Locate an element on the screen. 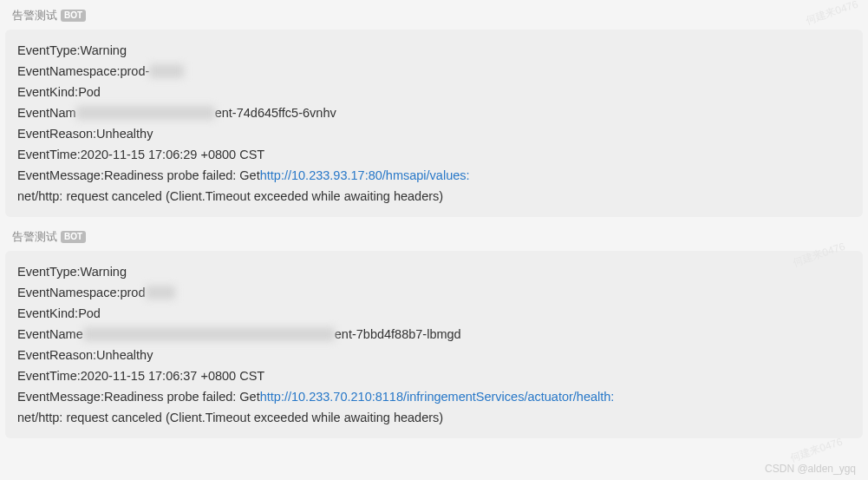 The image size is (868, 480). event-namespace-label: EventNamespace:prod is located at coordinates (82, 293).